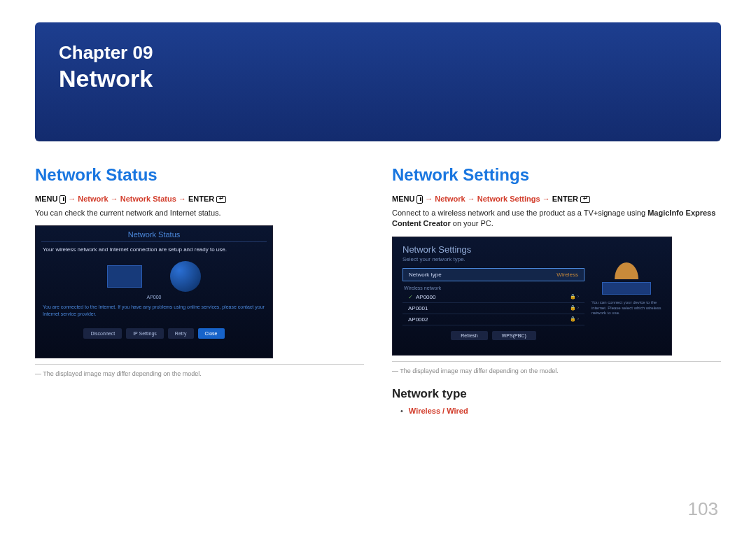  Describe the element at coordinates (493, 297) in the screenshot. I see `ss-ap-row-0: ✓AP0000 🔒 ›` at that location.